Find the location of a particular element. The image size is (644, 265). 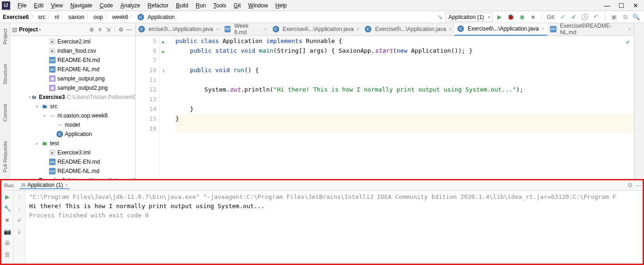

editor-tab: Cercise3\...\Application.java× is located at coordinates (179, 30).